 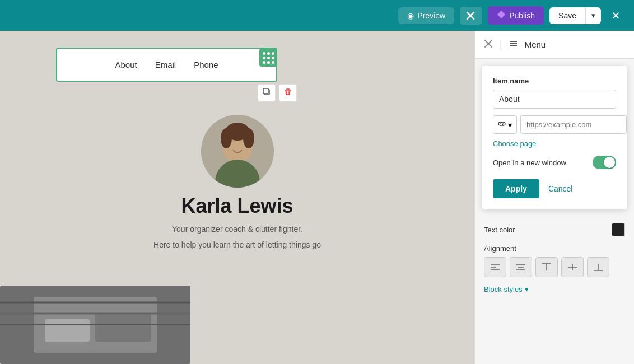 What do you see at coordinates (125, 65) in the screenshot?
I see `menu-item-about: About` at bounding box center [125, 65].